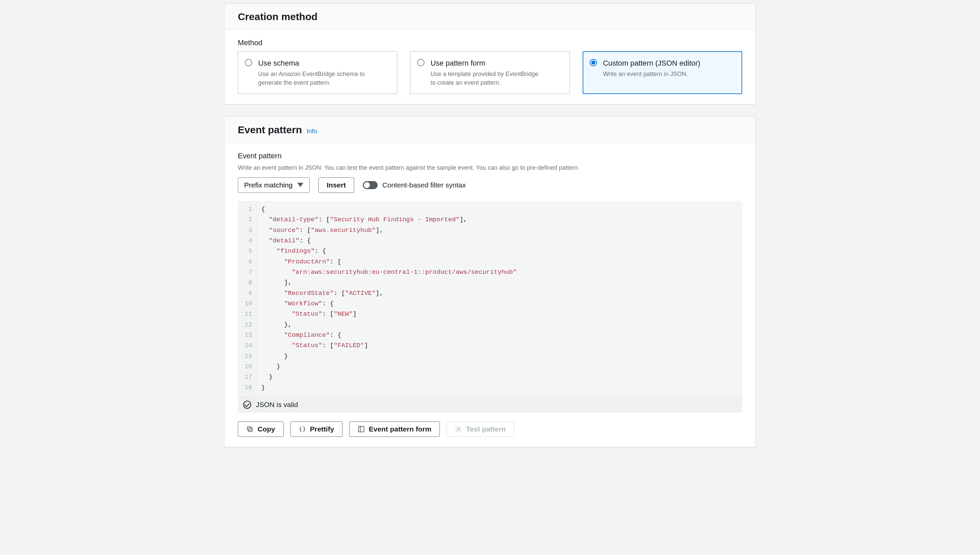  I want to click on chevron-down-icon, so click(300, 185).